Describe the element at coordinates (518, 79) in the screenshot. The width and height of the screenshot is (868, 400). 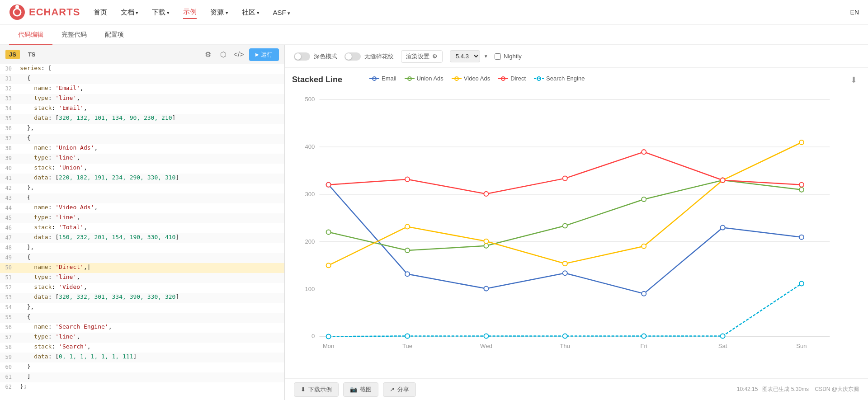
I see `legend-direct-label: Direct` at that location.